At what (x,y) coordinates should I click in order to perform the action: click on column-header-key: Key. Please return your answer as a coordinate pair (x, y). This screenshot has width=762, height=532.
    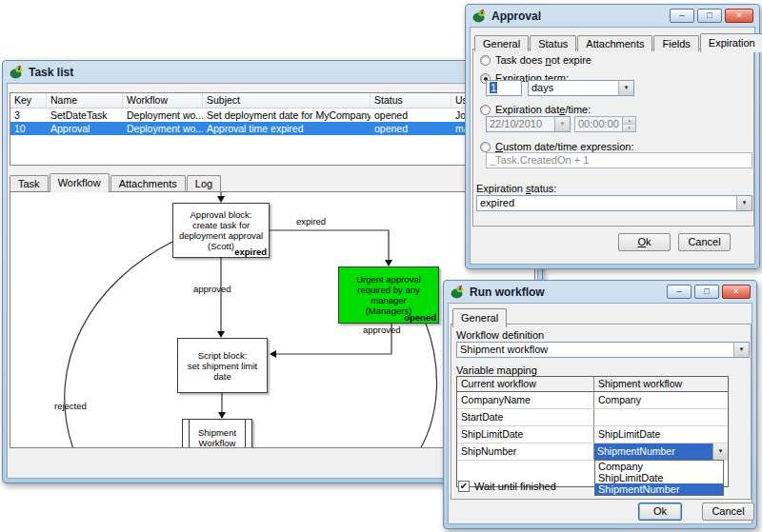
    Looking at the image, I should click on (29, 101).